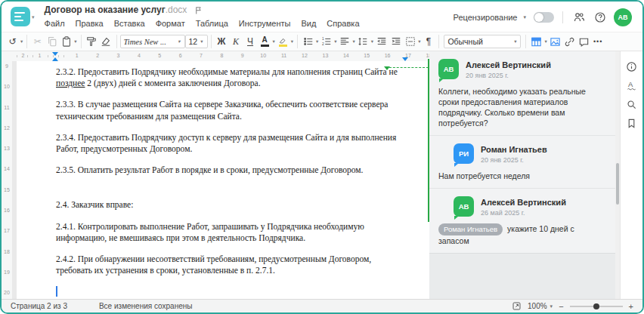 The height and width of the screenshot is (314, 644). What do you see at coordinates (561, 306) in the screenshot?
I see `zoom-out-button: −` at bounding box center [561, 306].